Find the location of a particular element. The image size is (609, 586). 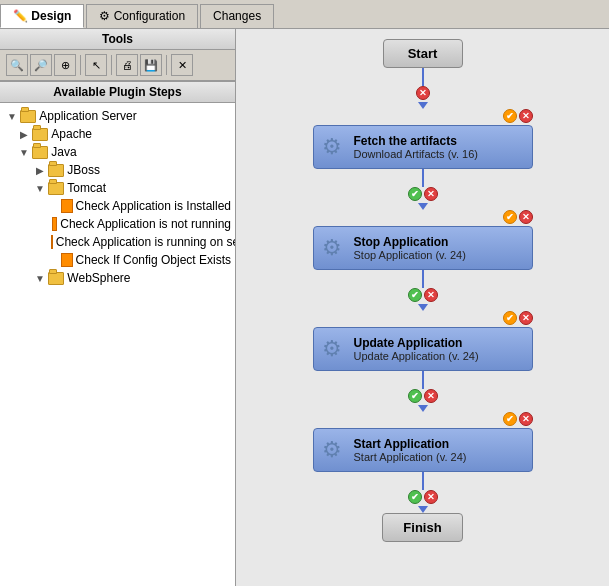

tab-bar: ✏️ Design ⚙ Configuration Changes is located at coordinates (304, 14).